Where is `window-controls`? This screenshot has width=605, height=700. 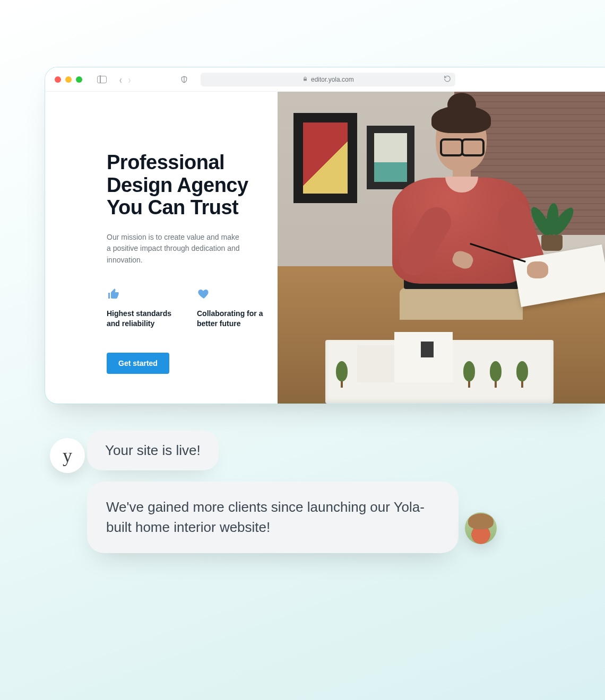
window-controls is located at coordinates (68, 80).